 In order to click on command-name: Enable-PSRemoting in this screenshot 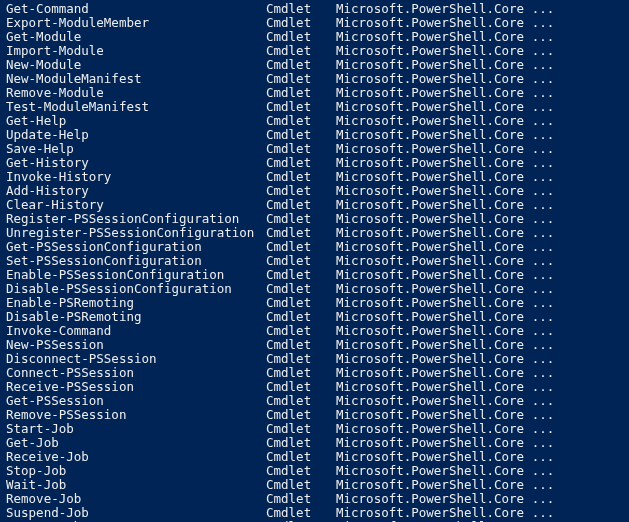, I will do `click(136, 303)`.